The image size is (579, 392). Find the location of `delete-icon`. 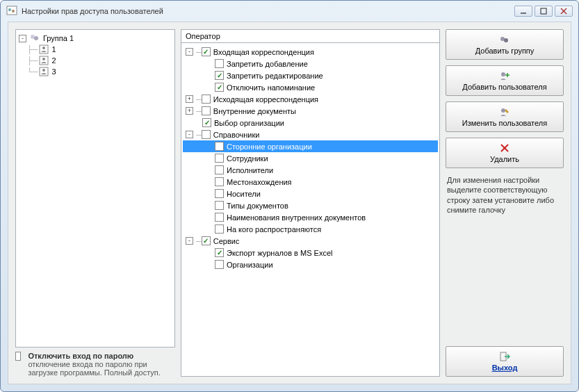

delete-icon is located at coordinates (505, 148).